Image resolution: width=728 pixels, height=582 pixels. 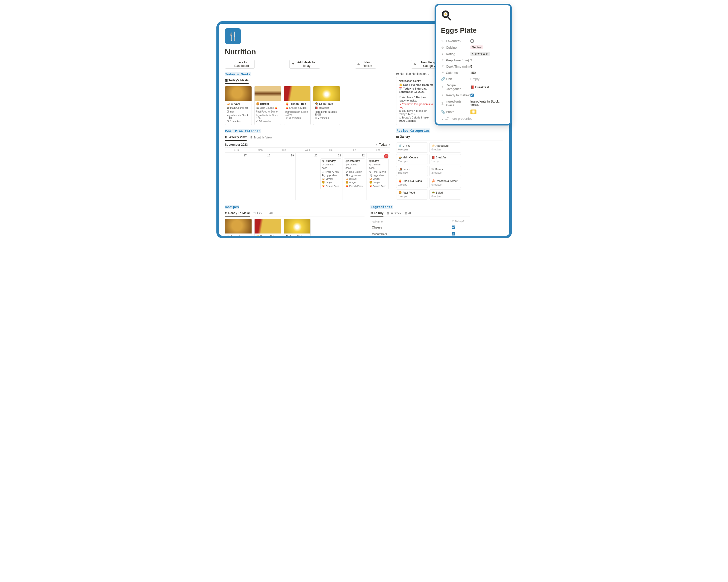 What do you see at coordinates (305, 64) in the screenshot?
I see `add-meals-button: ⊕ Add Meals for Today` at bounding box center [305, 64].